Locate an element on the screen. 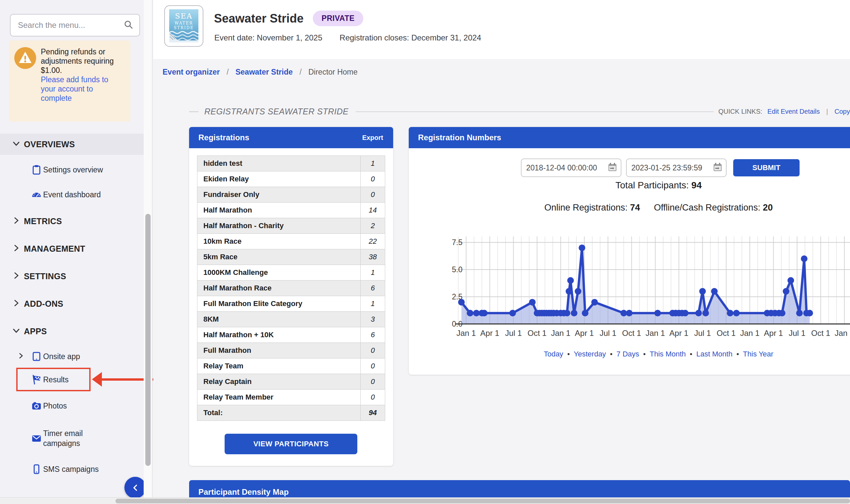 The height and width of the screenshot is (504, 850). breadcrumb-current: Director Home is located at coordinates (333, 72).